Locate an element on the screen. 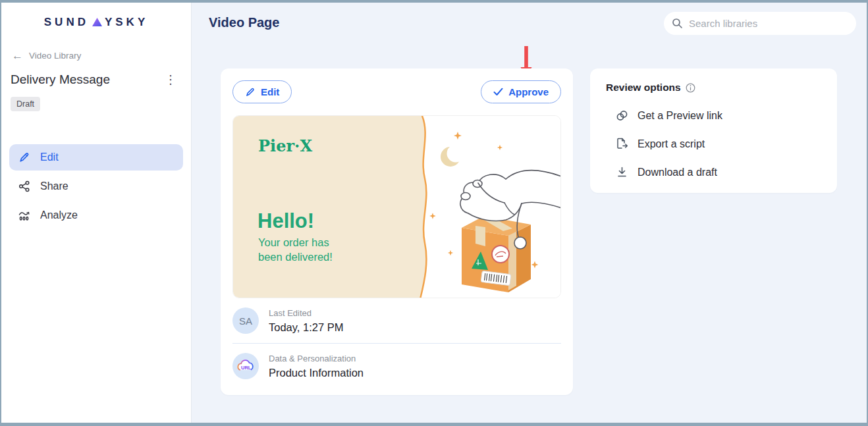 The image size is (868, 426). edit-button: Edit is located at coordinates (262, 92).